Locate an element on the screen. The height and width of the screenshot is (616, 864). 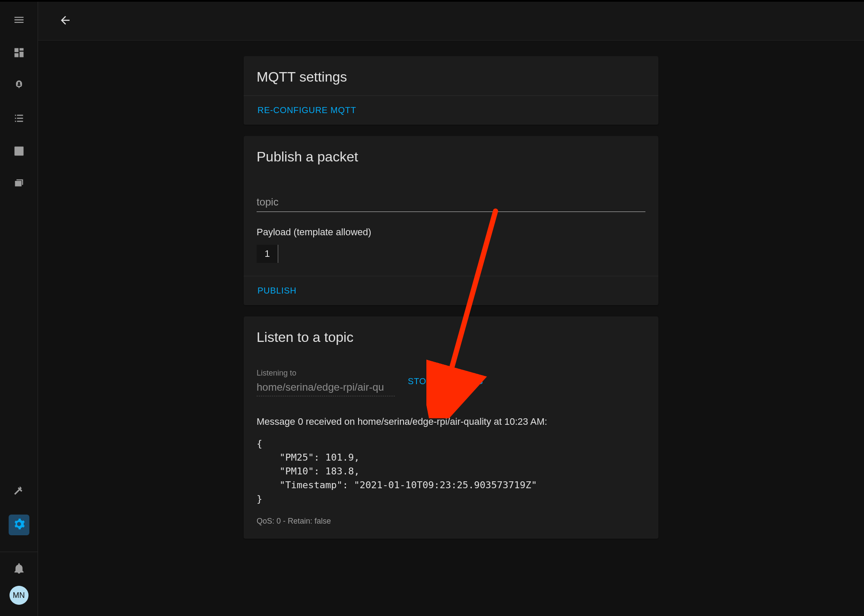
sidebar-item-map is located at coordinates (19, 86).